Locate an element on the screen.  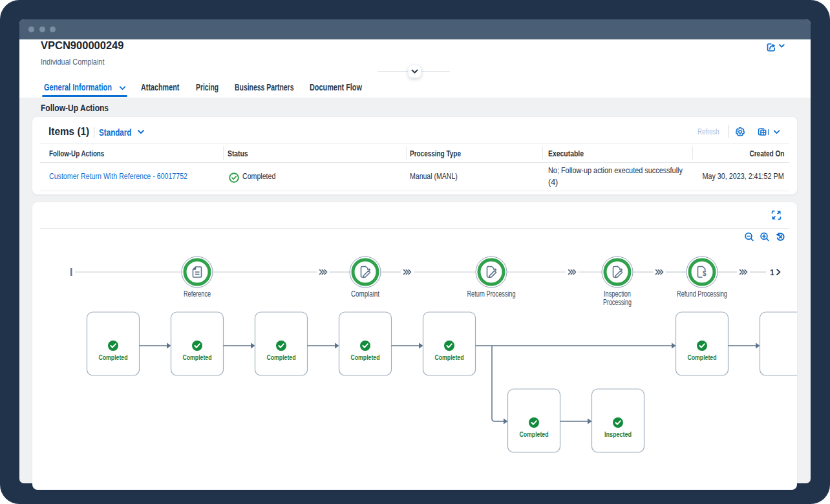
svg-text: Complaint is located at coordinates (365, 294).